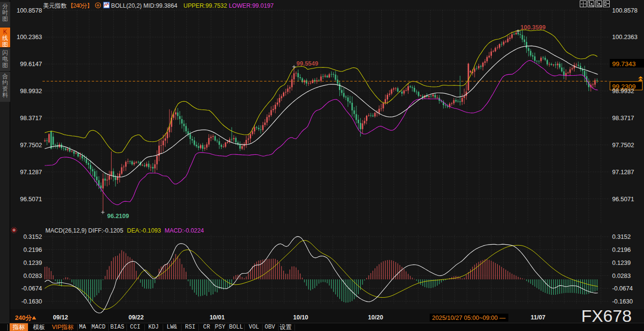 The height and width of the screenshot is (331, 644). I want to click on svg-text: MACD:-0.0224, so click(184, 231).